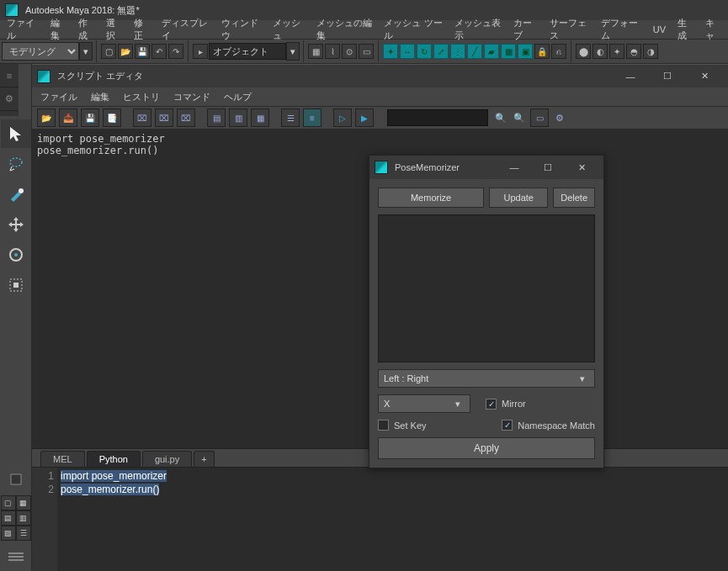 This screenshot has height=571, width=728. Describe the element at coordinates (16, 479) in the screenshot. I see `last-tool` at that location.